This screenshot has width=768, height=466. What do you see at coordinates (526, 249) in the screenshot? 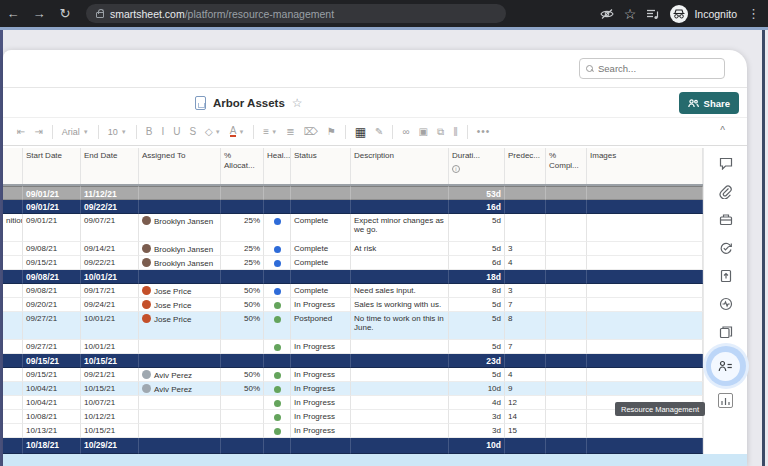
I see `cell-predecessor: 3` at bounding box center [526, 249].